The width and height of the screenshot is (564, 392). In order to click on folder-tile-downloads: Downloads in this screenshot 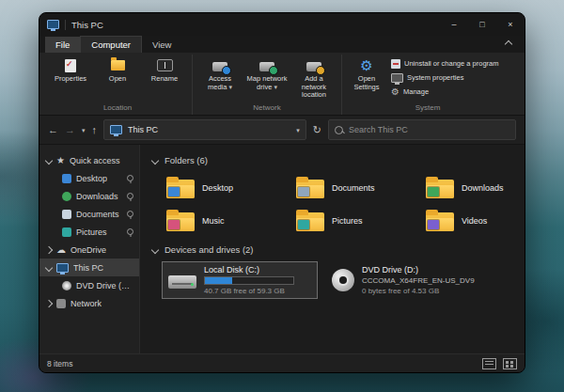, I will do `click(473, 188)`.